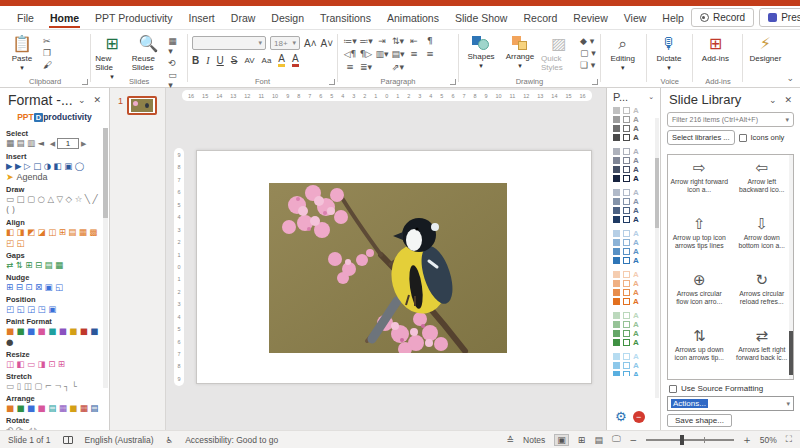 The image size is (800, 448). Describe the element at coordinates (310, 44) in the screenshot. I see `increase-font-icon: A˄` at that location.